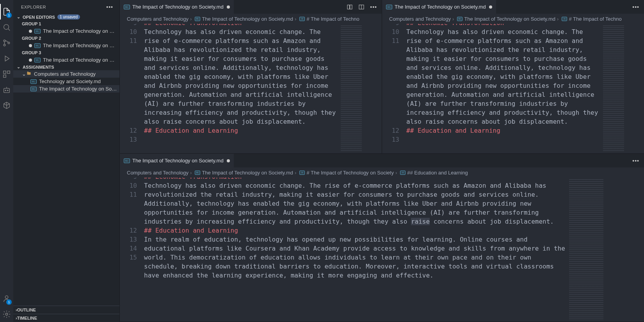 The width and height of the screenshot is (644, 322). I want to click on code-line: Technology has also driven economic chan…, so click(503, 76).